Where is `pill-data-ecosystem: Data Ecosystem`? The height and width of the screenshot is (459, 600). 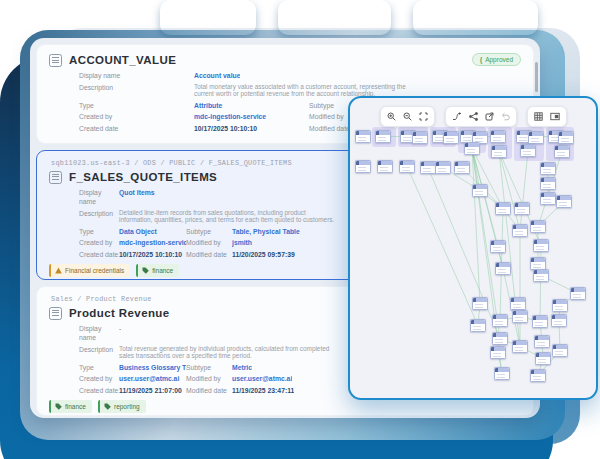 pill-data-ecosystem: Data Ecosystem is located at coordinates (334, 18).